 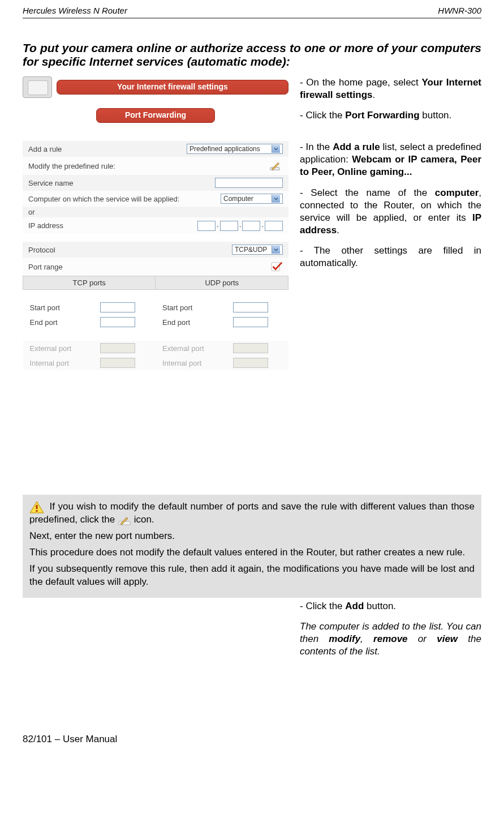 I want to click on udp-start-input, so click(x=251, y=307).